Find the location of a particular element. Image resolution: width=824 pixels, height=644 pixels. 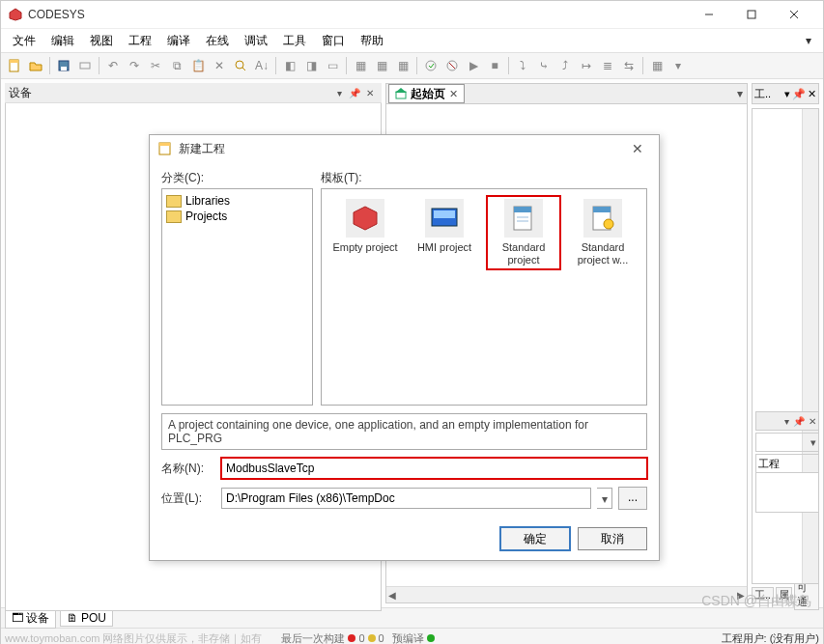

browse-button: ... is located at coordinates (633, 498).